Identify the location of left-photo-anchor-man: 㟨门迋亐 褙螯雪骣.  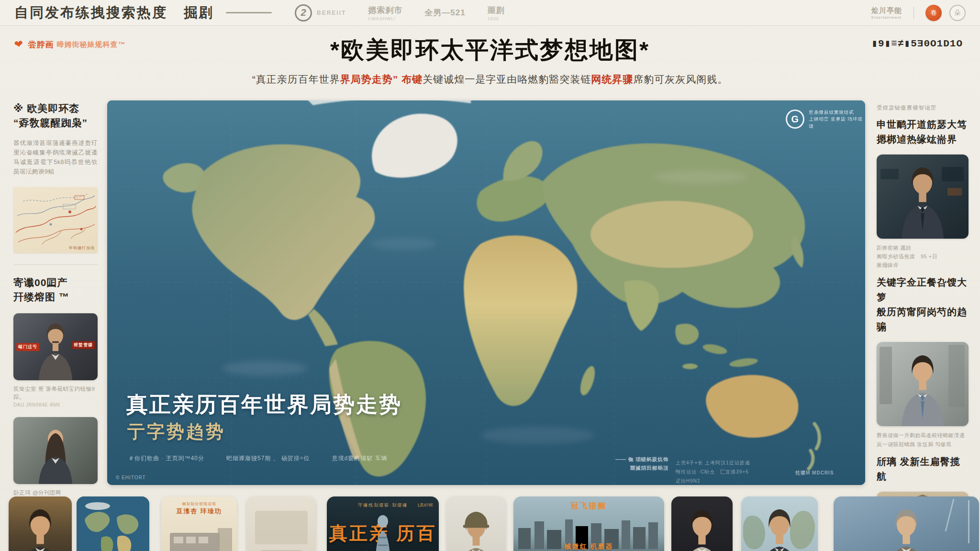
(56, 347).